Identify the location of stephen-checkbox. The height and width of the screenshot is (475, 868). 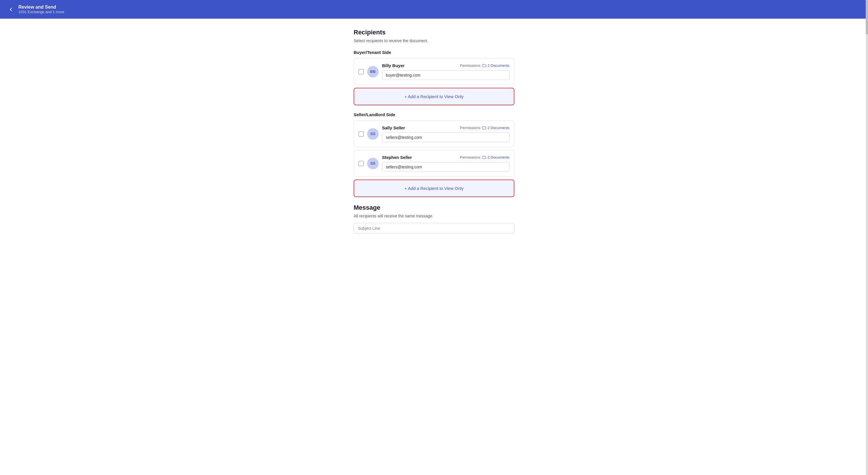
(361, 164).